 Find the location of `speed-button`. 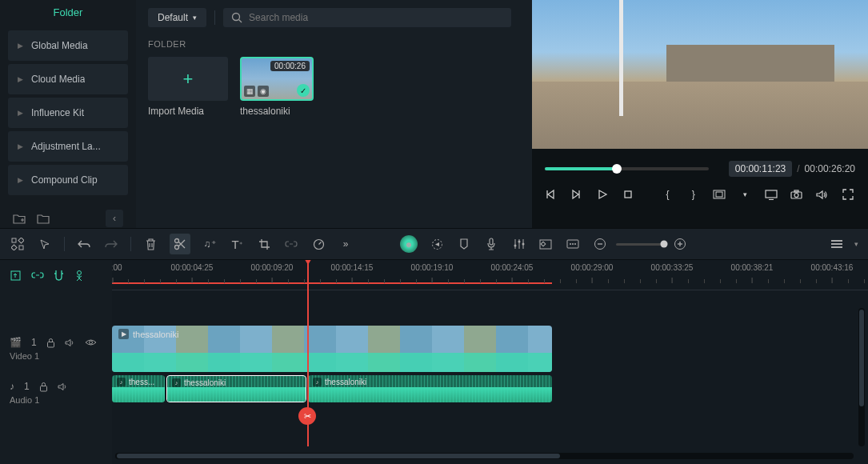

speed-button is located at coordinates (318, 244).